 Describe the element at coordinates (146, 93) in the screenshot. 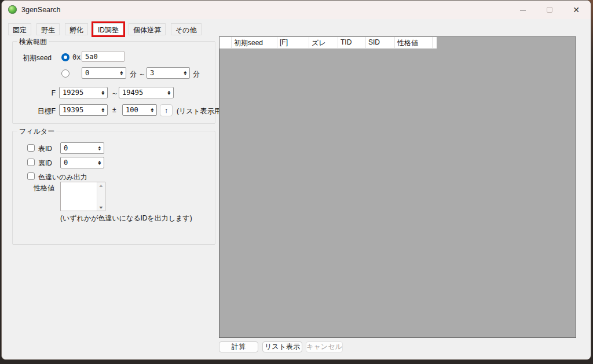

I see `frame-to-spinner: 19495 ▲▼` at that location.